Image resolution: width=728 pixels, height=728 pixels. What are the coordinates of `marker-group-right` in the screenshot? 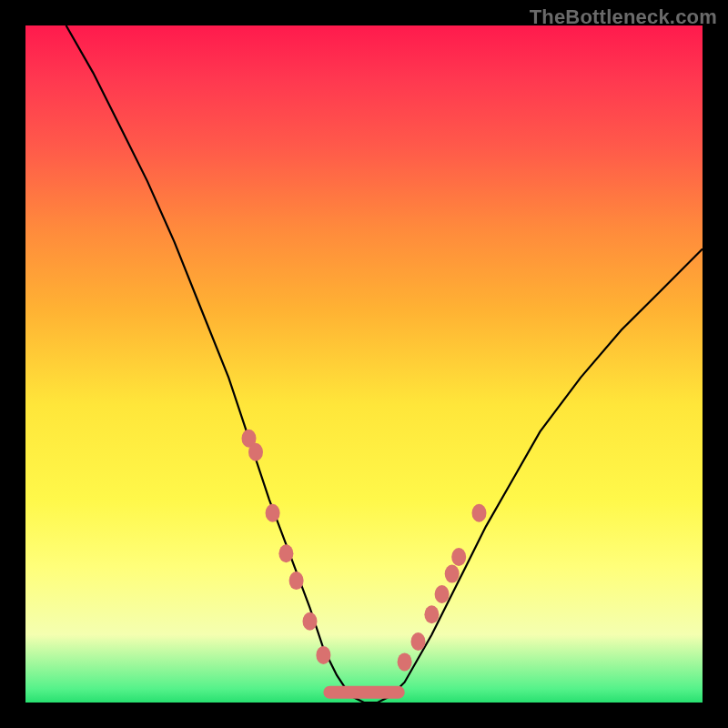 It's located at (442, 588).